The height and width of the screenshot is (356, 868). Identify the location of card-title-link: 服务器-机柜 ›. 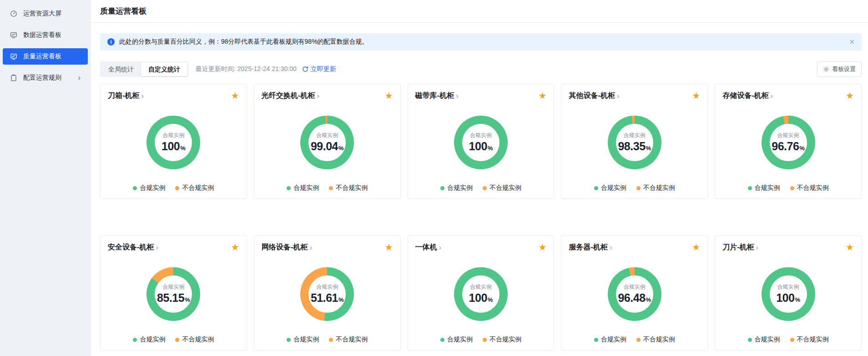
(590, 248).